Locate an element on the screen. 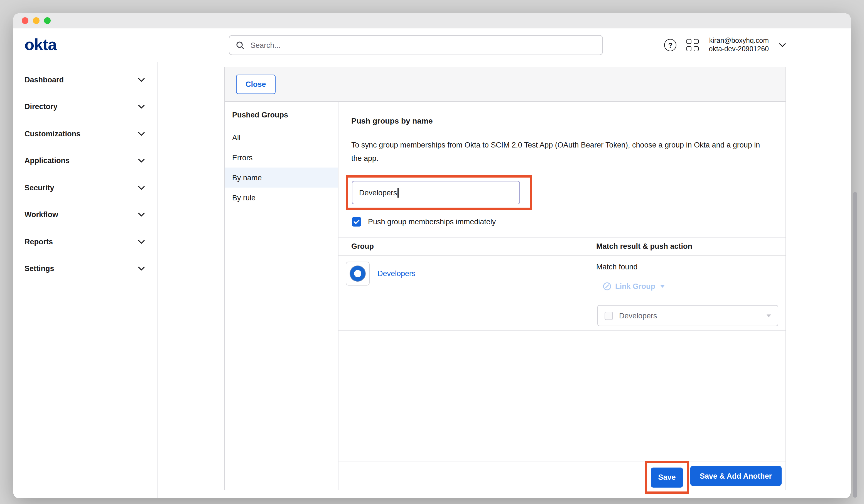 This screenshot has height=504, width=864. zoom-window-button is located at coordinates (47, 21).